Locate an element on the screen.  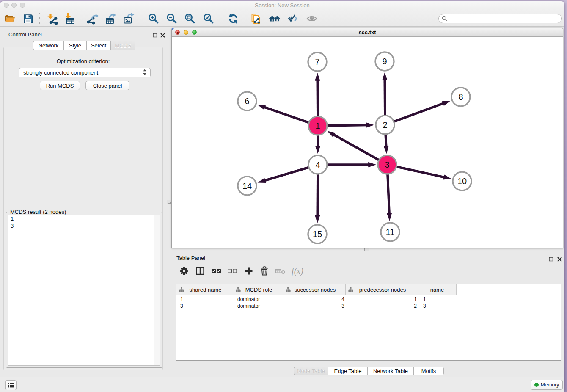
mcds-result-item: 1 is located at coordinates (84, 218).